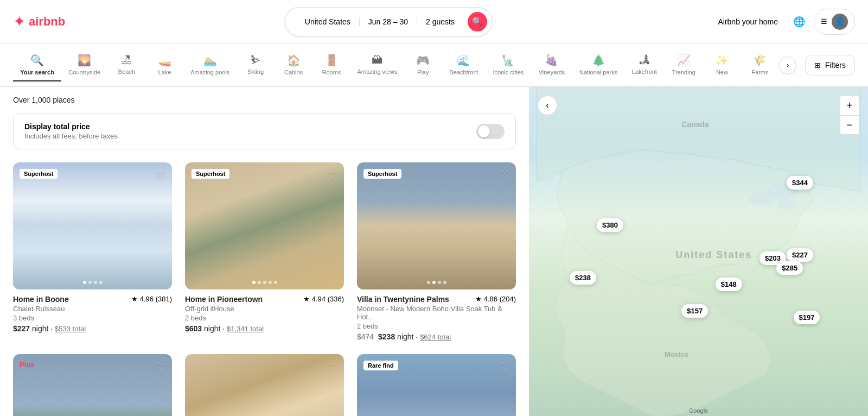 The width and height of the screenshot is (868, 416). Describe the element at coordinates (760, 60) in the screenshot. I see `category-icon-farms: 🌾` at that location.